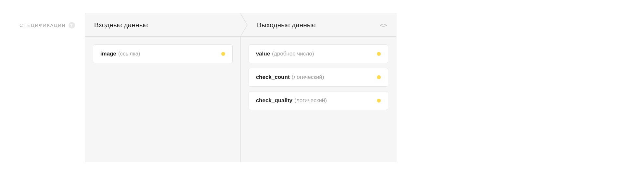 The width and height of the screenshot is (644, 183). Describe the element at coordinates (287, 25) in the screenshot. I see `output-panel-title: Выходные данные` at that location.